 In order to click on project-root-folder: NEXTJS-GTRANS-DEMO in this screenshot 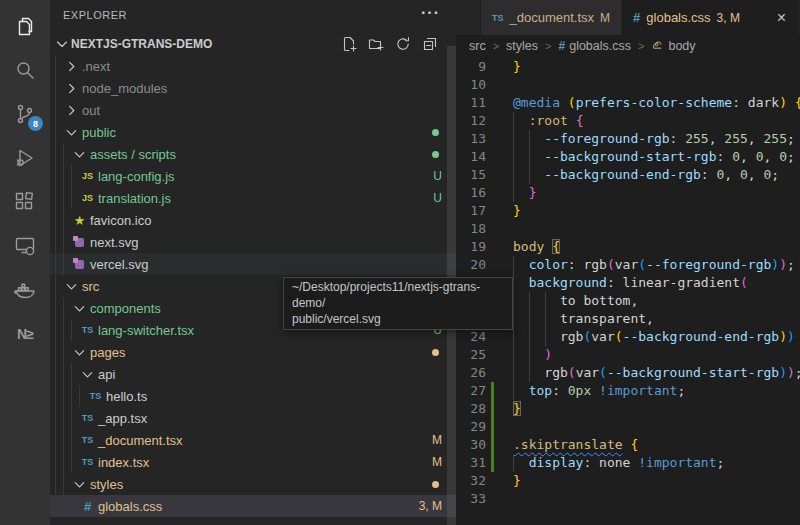, I will do `click(253, 44)`.